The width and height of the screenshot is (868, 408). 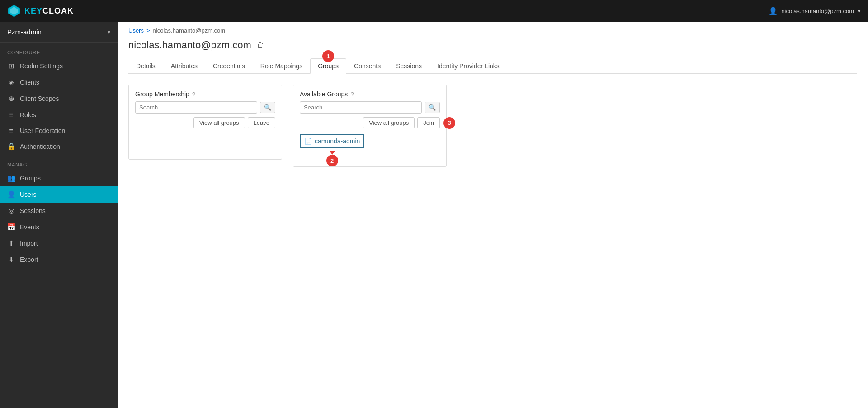 What do you see at coordinates (59, 99) in the screenshot?
I see `sidebar-item-client-scopes: ⊛ Client Scopes` at bounding box center [59, 99].